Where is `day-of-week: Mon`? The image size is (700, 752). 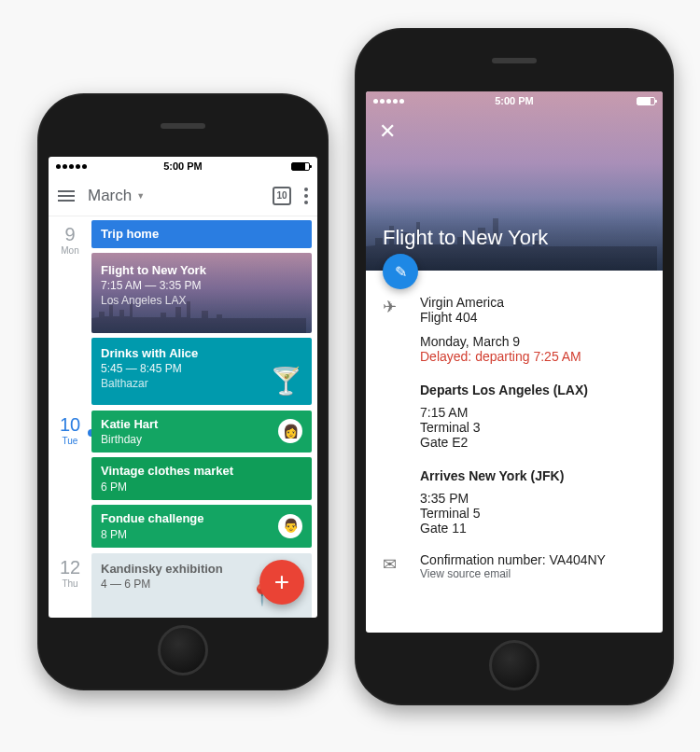 day-of-week: Mon is located at coordinates (70, 250).